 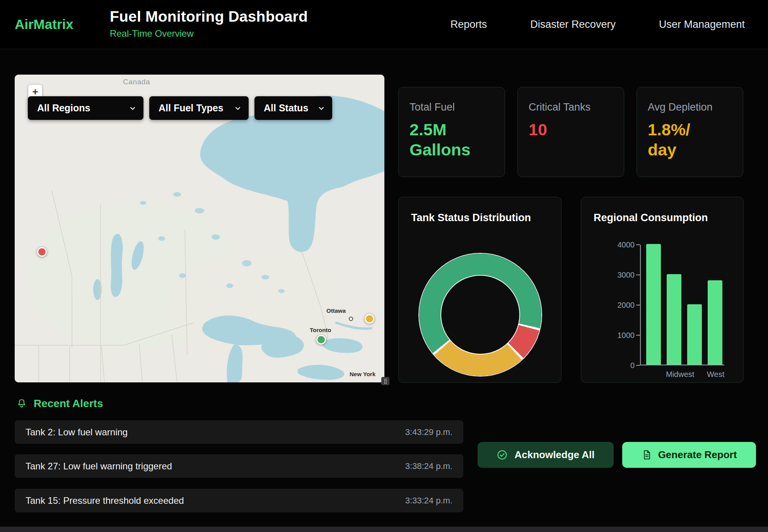 I want to click on alert-timestamp: 3:38:24 p.m., so click(x=429, y=466).